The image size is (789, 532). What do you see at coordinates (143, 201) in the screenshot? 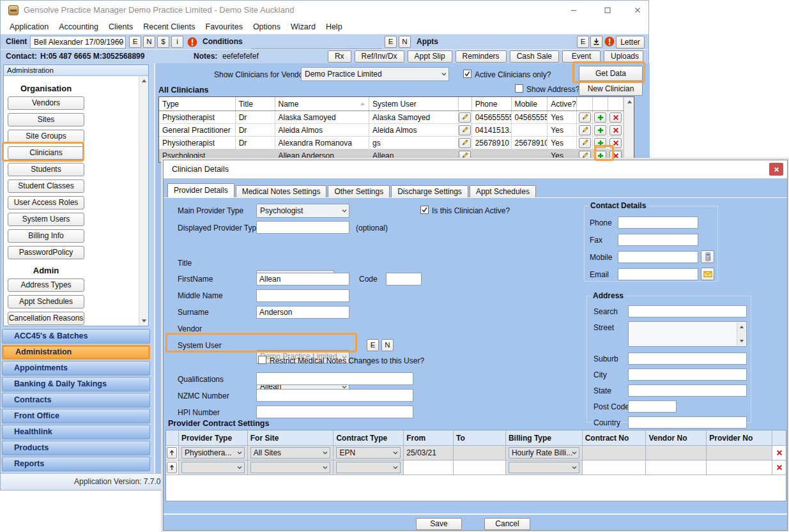
I see `sidebar-scrollbar` at bounding box center [143, 201].